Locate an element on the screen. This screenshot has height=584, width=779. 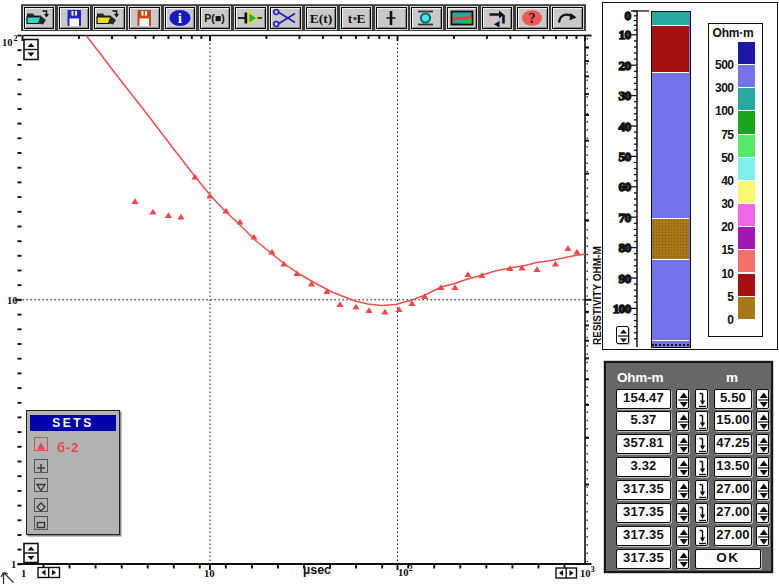
svg-text: E is located at coordinates (360, 18).